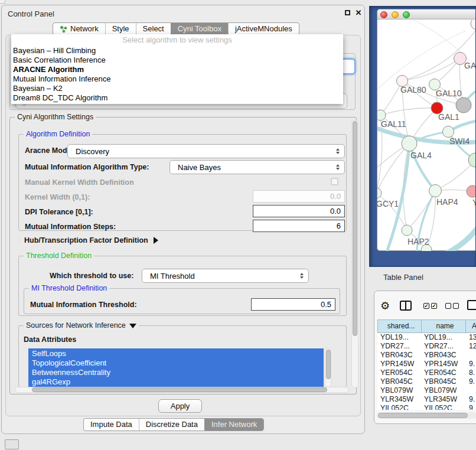  Describe the element at coordinates (328, 368) in the screenshot. I see `attributes-scrollbar` at that location.